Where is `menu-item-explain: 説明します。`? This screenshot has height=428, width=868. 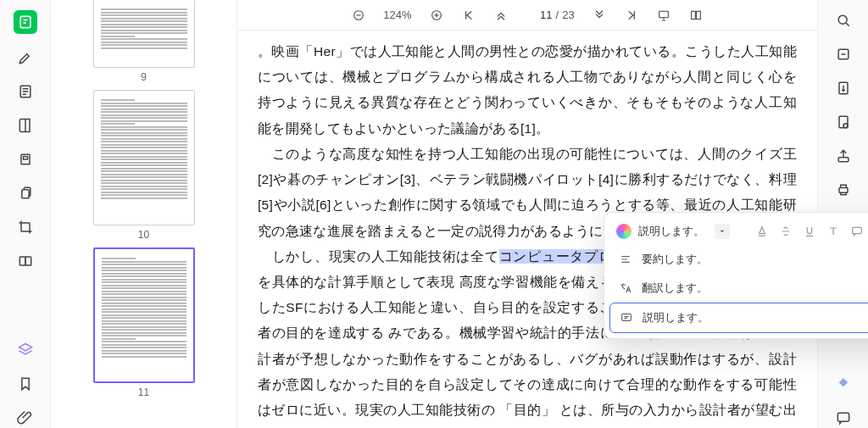 menu-item-explain: 説明します。 is located at coordinates (739, 318).